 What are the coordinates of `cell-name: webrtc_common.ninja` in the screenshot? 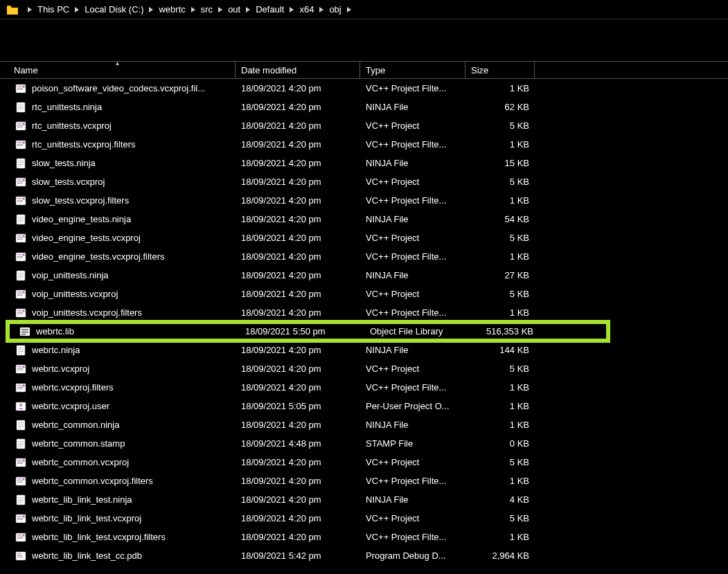 It's located at (118, 425).